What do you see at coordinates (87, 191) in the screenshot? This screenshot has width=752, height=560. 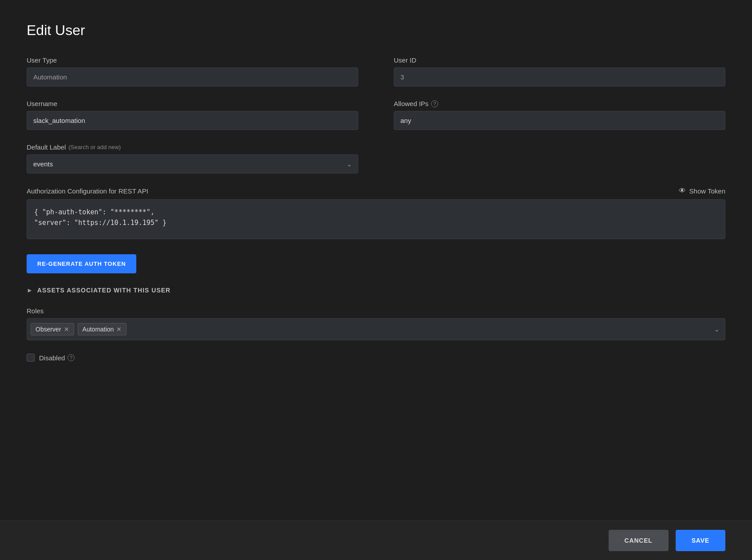 I see `auth-config-label: Authorization Configuration for REST API` at bounding box center [87, 191].